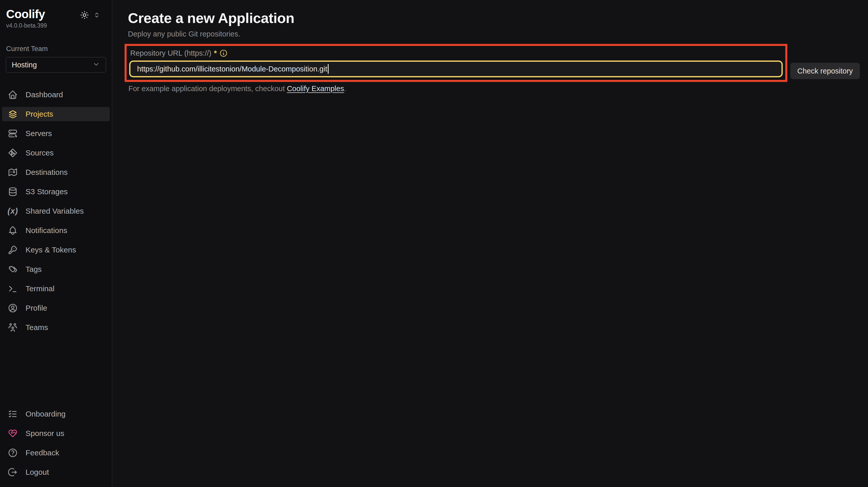 The width and height of the screenshot is (868, 487). What do you see at coordinates (56, 172) in the screenshot?
I see `sidebar-item-destinations: Destinations` at bounding box center [56, 172].